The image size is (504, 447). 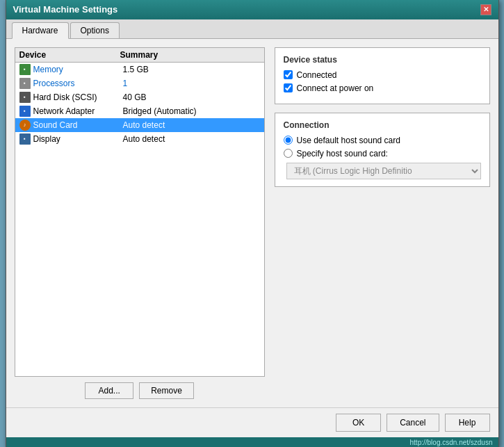 What do you see at coordinates (486, 10) in the screenshot?
I see `close-button: ✕` at bounding box center [486, 10].